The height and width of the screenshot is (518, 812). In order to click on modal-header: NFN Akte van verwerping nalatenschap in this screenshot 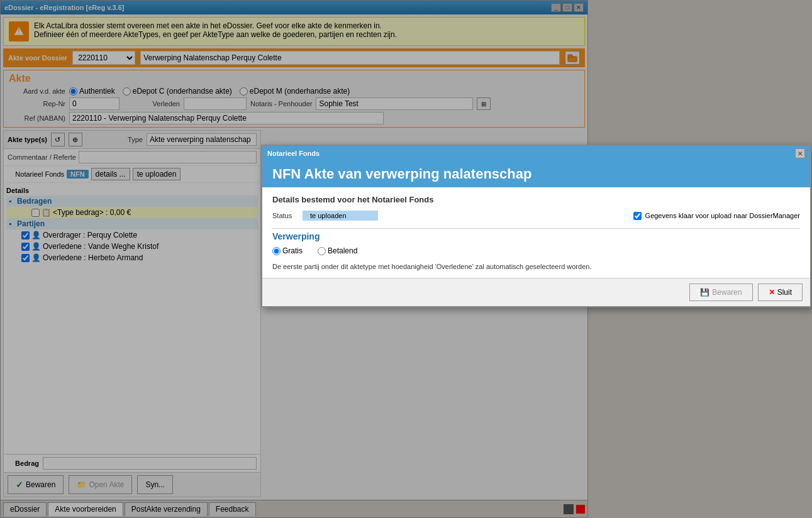, I will do `click(536, 174)`.